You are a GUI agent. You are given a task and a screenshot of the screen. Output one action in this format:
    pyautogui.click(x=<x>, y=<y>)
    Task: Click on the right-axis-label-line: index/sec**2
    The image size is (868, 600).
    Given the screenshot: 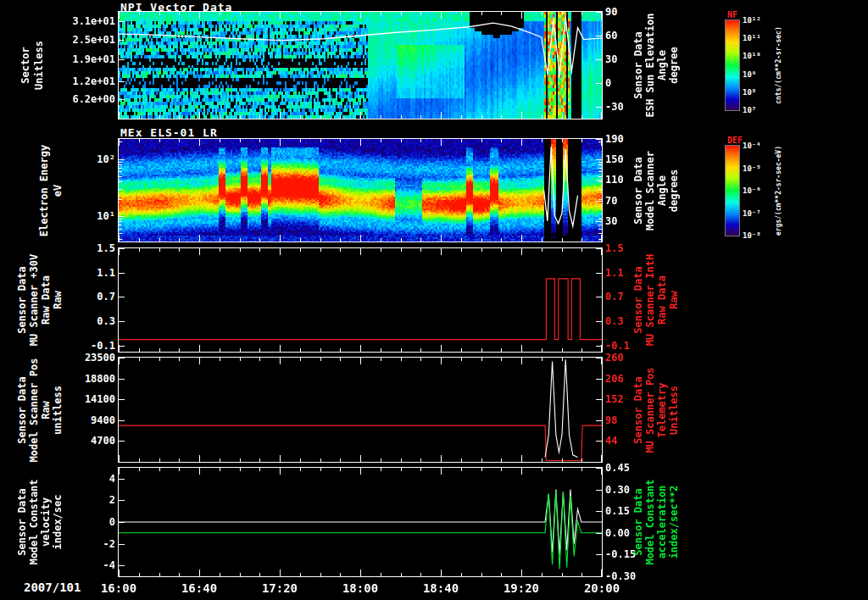 What is the action you would take?
    pyautogui.click(x=674, y=522)
    